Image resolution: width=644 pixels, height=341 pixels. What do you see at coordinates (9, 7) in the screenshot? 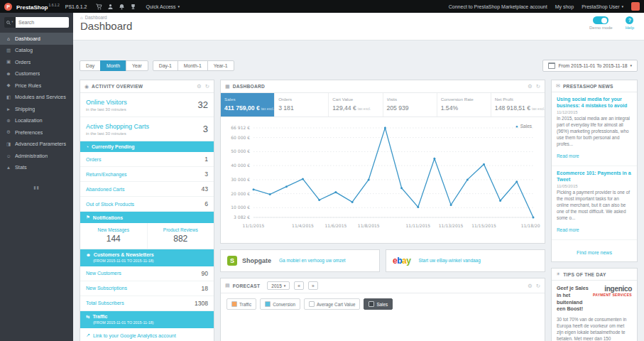
I see `prestashop-logo-icon: P` at bounding box center [9, 7].